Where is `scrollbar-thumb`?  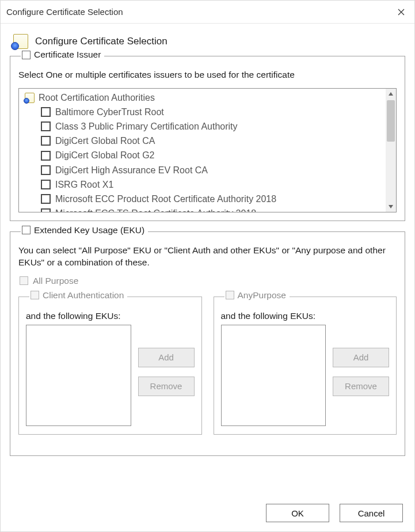 scrollbar-thumb is located at coordinates (391, 121).